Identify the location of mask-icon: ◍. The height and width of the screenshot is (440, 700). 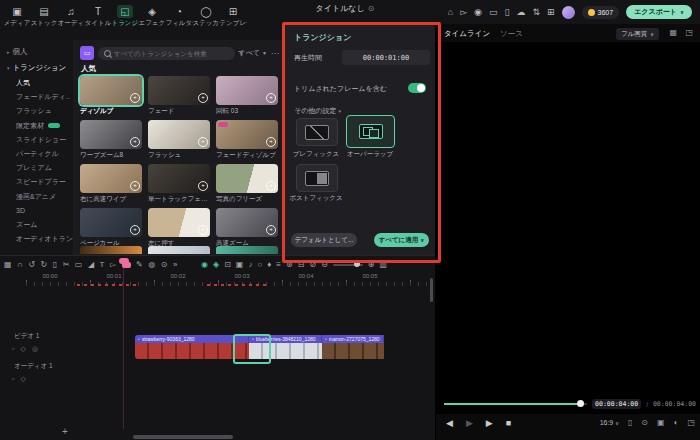
(152, 264).